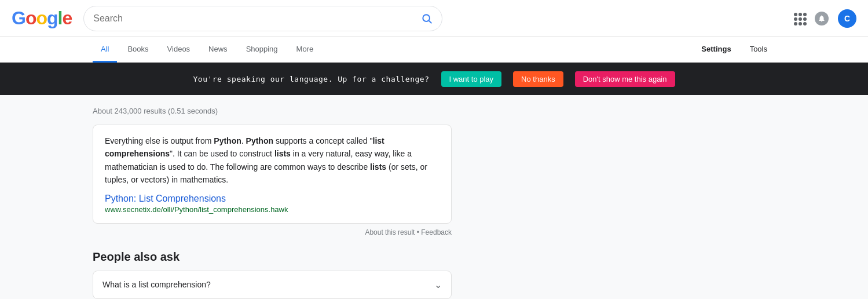  I want to click on banner-message: You're speaking our language. Up for a c…, so click(311, 79).